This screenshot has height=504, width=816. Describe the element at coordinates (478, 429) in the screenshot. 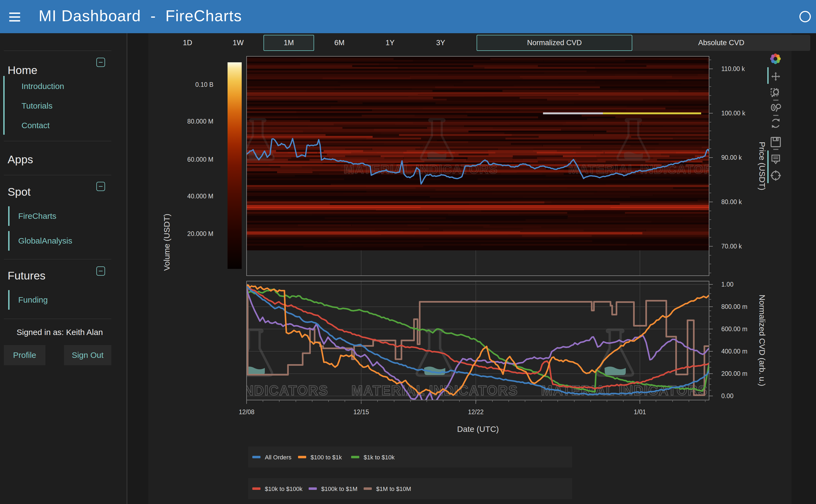

I see `svg-text: Date (UTC)` at that location.